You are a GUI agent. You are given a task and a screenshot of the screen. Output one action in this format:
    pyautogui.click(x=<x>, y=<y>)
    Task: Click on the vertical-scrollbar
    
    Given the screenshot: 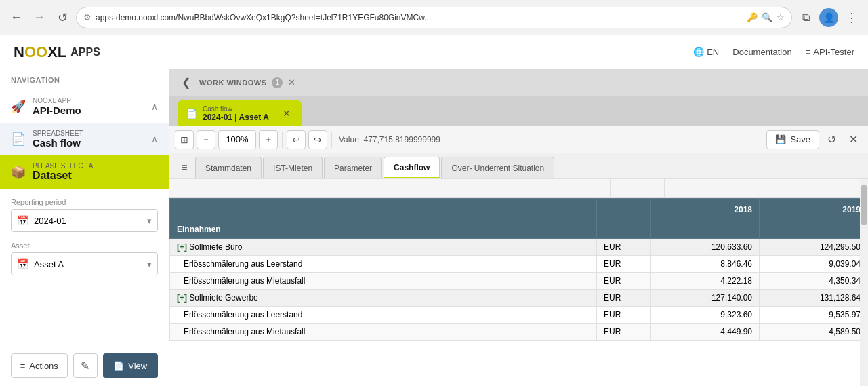 What is the action you would take?
    pyautogui.click(x=864, y=282)
    